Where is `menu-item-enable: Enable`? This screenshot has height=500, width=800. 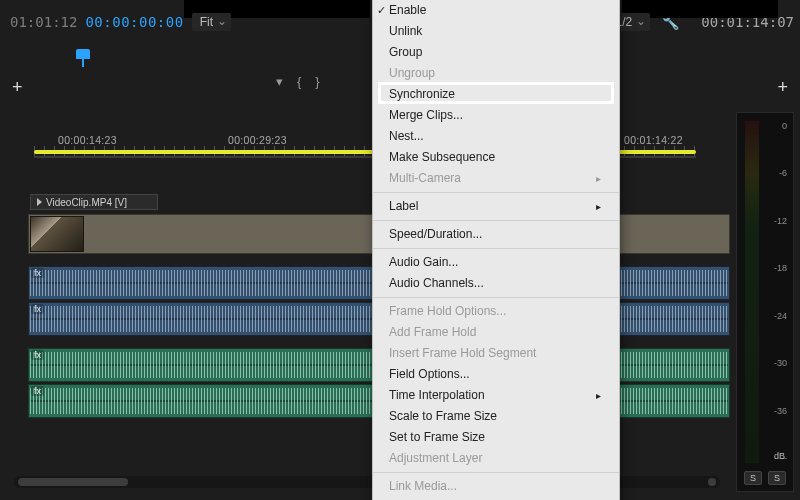
menu-item-enable: Enable is located at coordinates (496, 10).